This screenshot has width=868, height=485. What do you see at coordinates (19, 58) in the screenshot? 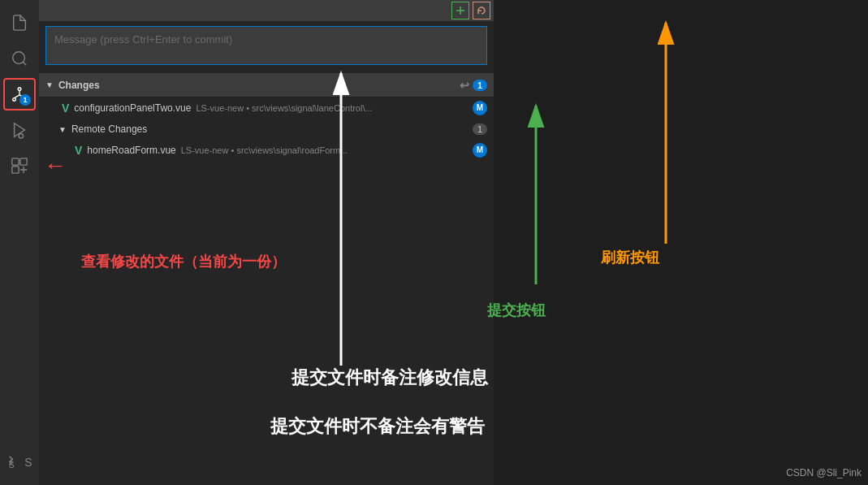
I see `activity-icon-search` at bounding box center [19, 58].